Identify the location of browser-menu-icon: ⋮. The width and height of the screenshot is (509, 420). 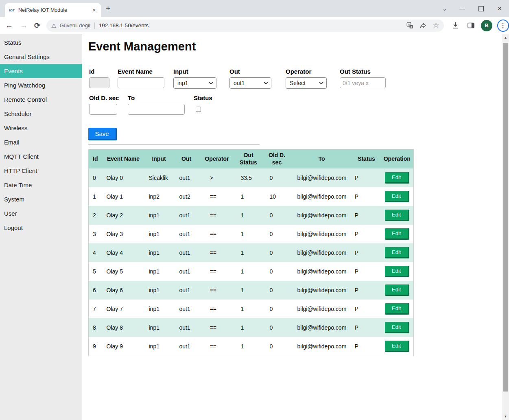
(503, 26).